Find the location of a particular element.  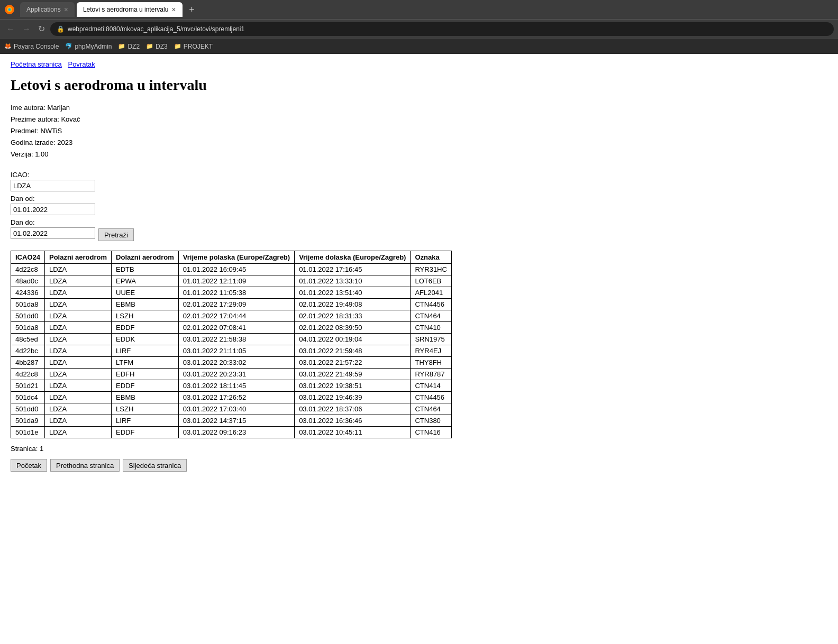

table-cell: EPWA is located at coordinates (145, 281).